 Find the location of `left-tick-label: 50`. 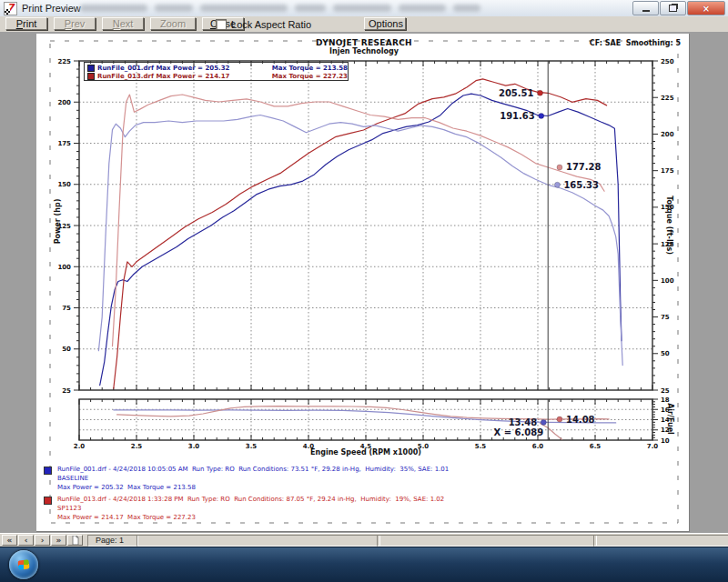

left-tick-label: 50 is located at coordinates (66, 349).